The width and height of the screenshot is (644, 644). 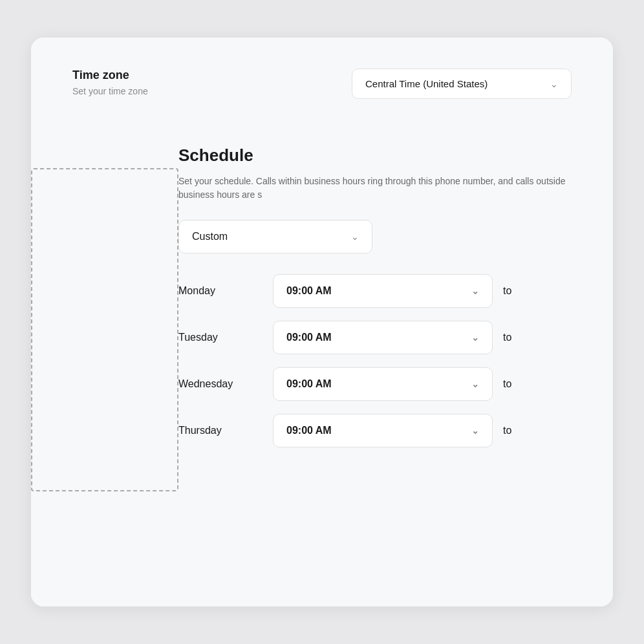 What do you see at coordinates (322, 79) in the screenshot?
I see `timezone-section: Time zone Set your time zone Central Tim…` at bounding box center [322, 79].